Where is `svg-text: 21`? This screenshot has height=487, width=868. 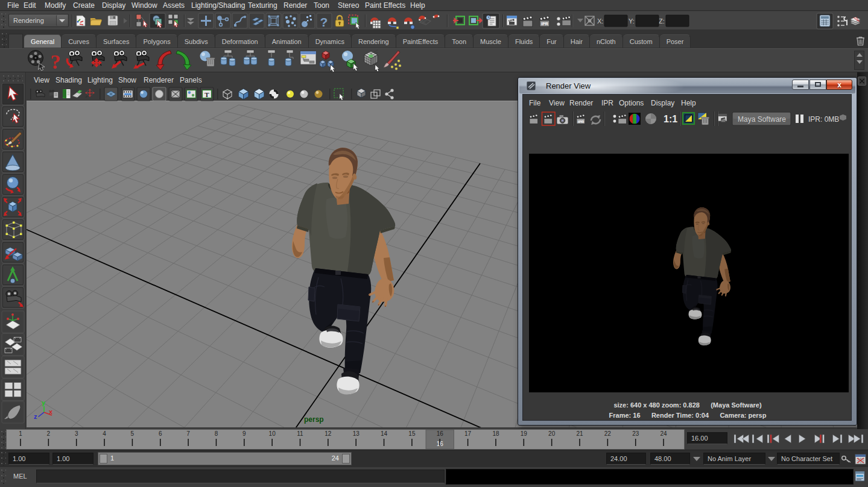
svg-text: 21 is located at coordinates (580, 434).